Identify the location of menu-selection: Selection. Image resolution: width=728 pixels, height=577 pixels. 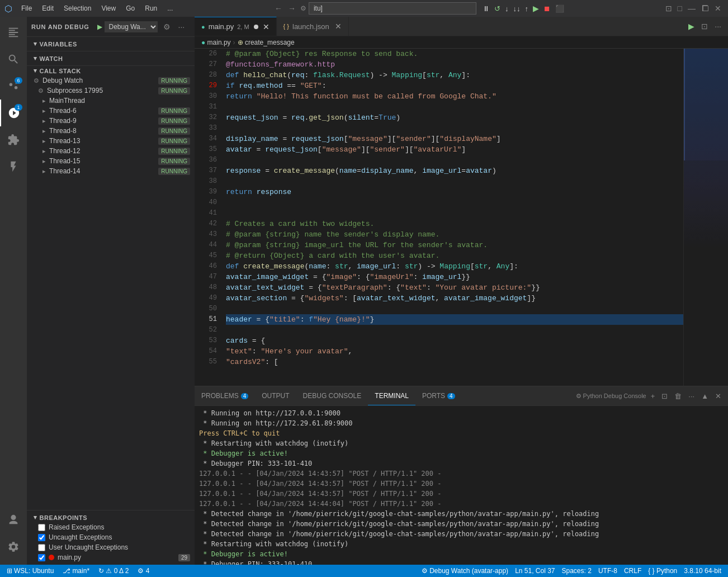
(77, 8).